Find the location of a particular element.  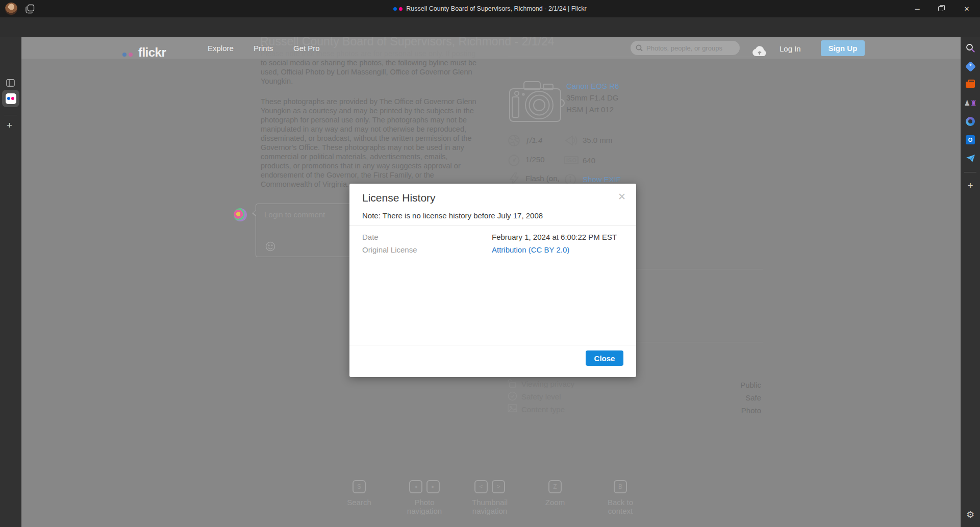

shortcut-back-to-context: B Back to context is located at coordinates (620, 497).